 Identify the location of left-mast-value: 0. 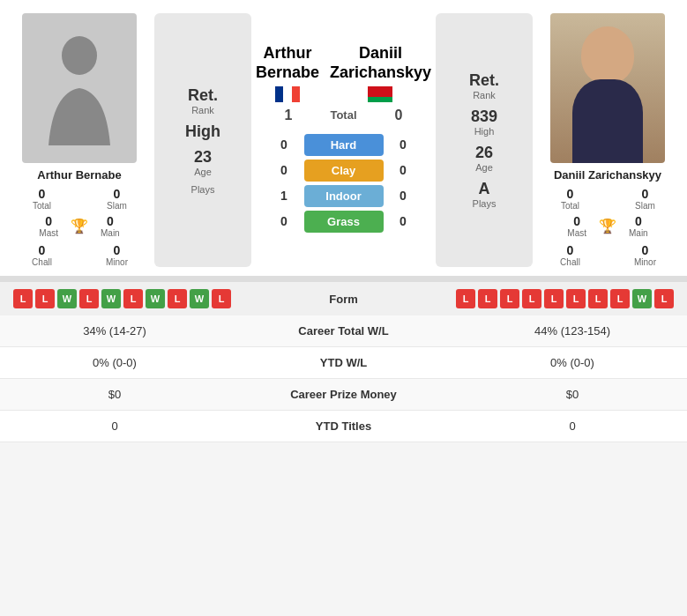
(49, 221).